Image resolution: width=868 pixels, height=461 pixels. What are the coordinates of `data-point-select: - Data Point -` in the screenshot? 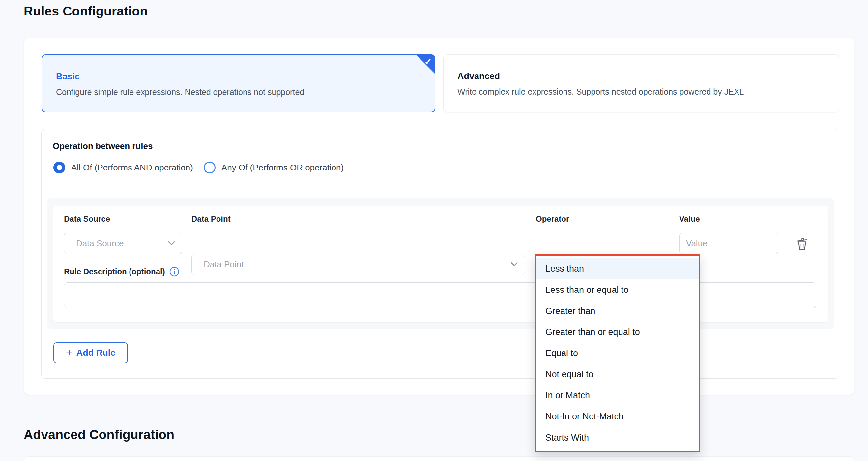 It's located at (358, 264).